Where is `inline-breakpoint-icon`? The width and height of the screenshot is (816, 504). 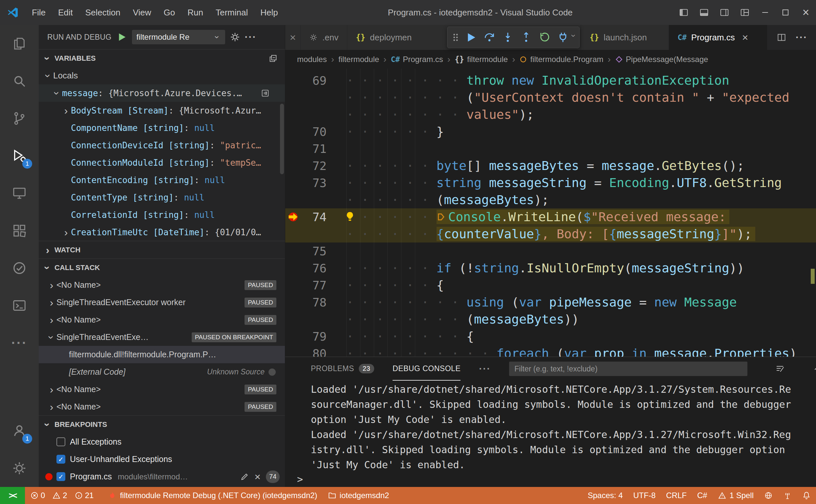 inline-breakpoint-icon is located at coordinates (442, 217).